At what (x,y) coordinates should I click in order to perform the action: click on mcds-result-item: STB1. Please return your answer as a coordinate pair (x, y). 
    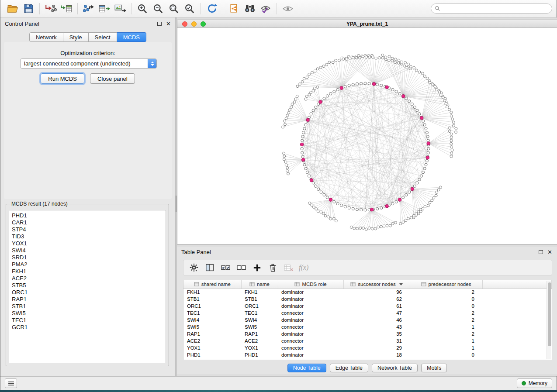
    Looking at the image, I should click on (89, 306).